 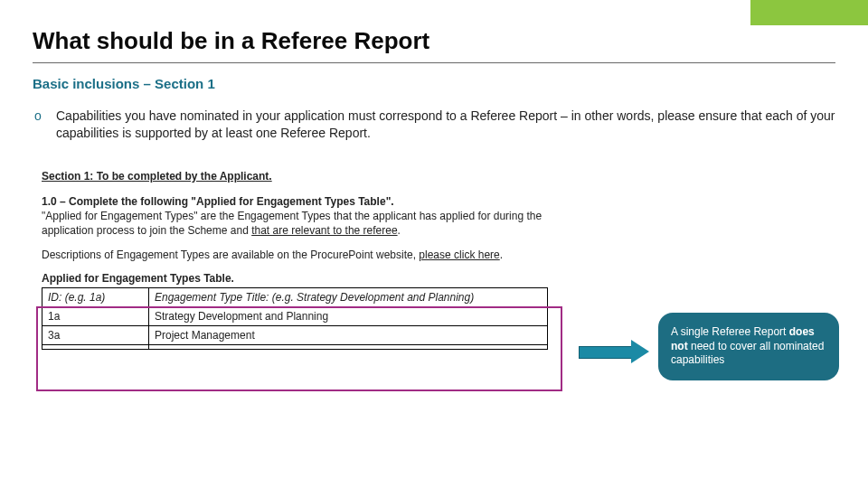 I want to click on embedded-para-1: 1.0 – Complete the following "Applied fo…, so click(x=308, y=217).